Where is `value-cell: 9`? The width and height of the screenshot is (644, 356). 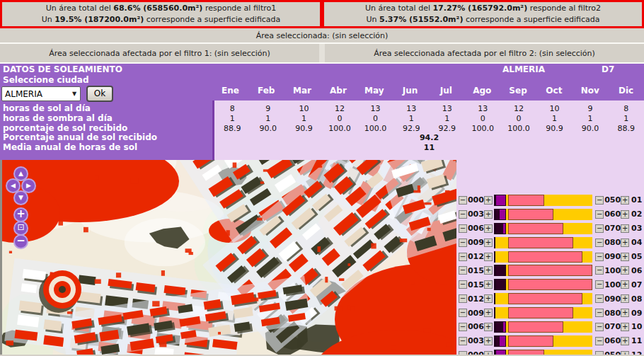 value-cell: 9 is located at coordinates (590, 109).